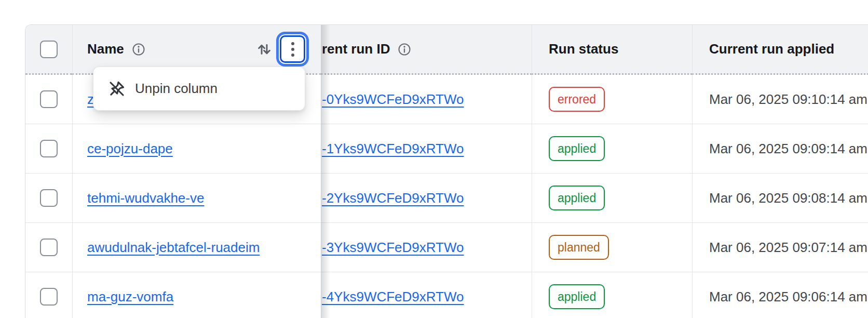  Describe the element at coordinates (771, 49) in the screenshot. I see `applied-column-label: Current run applied` at that location.